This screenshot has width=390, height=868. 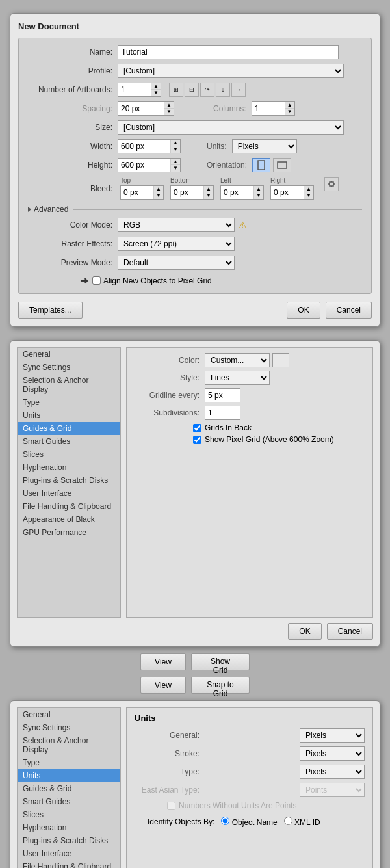 I want to click on prefs-units-type: Type, so click(x=69, y=763).